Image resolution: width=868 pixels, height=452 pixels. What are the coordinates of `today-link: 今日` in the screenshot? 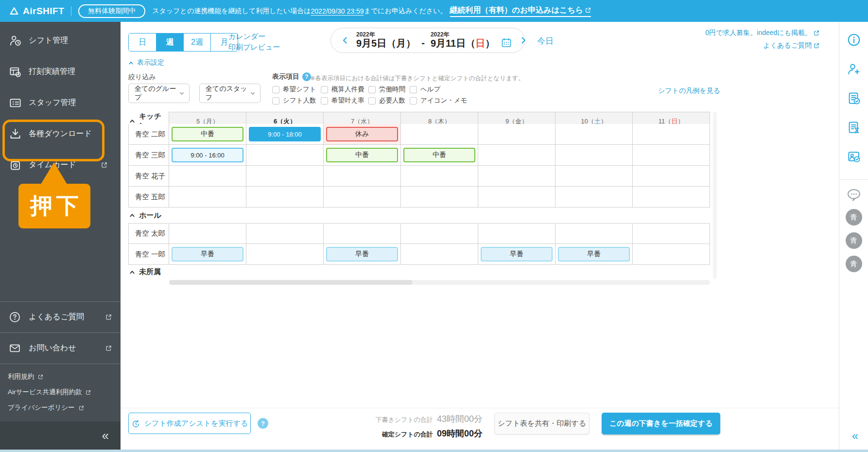 It's located at (545, 41).